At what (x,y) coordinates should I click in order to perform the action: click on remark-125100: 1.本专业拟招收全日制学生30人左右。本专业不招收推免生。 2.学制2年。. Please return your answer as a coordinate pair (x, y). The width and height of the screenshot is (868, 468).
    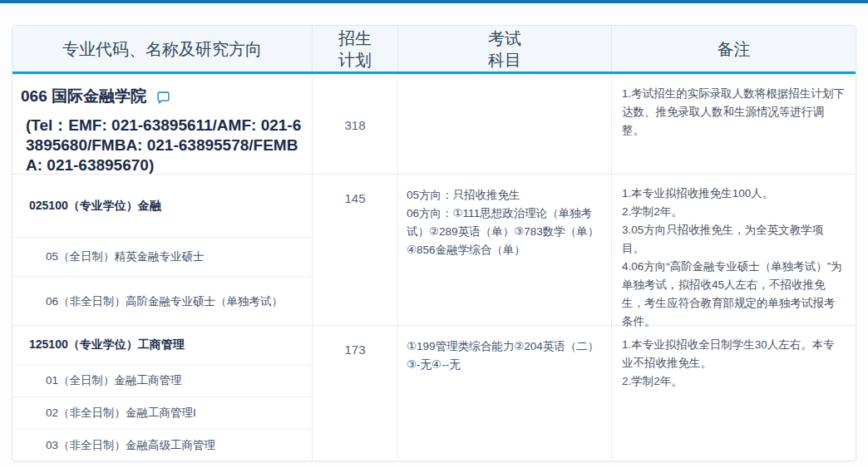
    Looking at the image, I should click on (733, 394).